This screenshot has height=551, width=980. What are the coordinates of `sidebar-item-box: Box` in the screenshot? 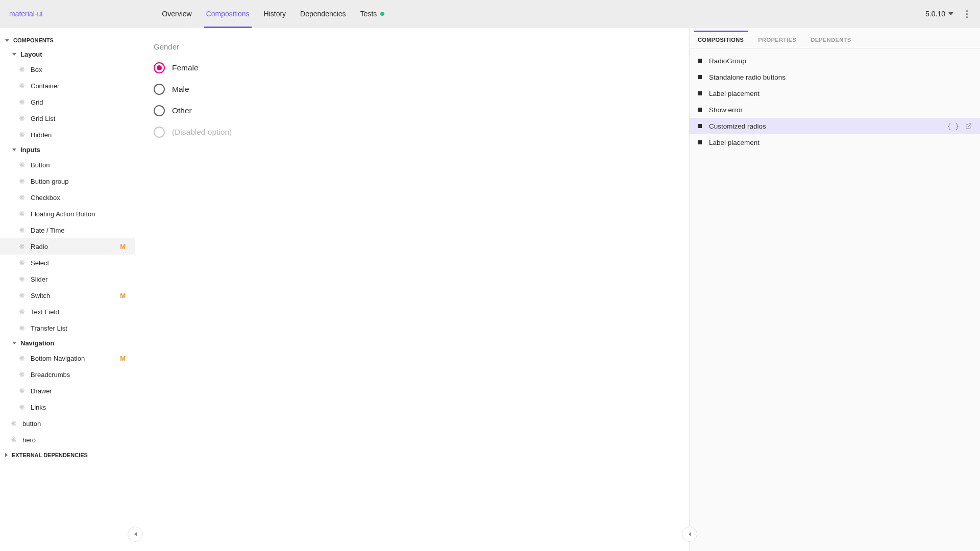 It's located at (67, 69).